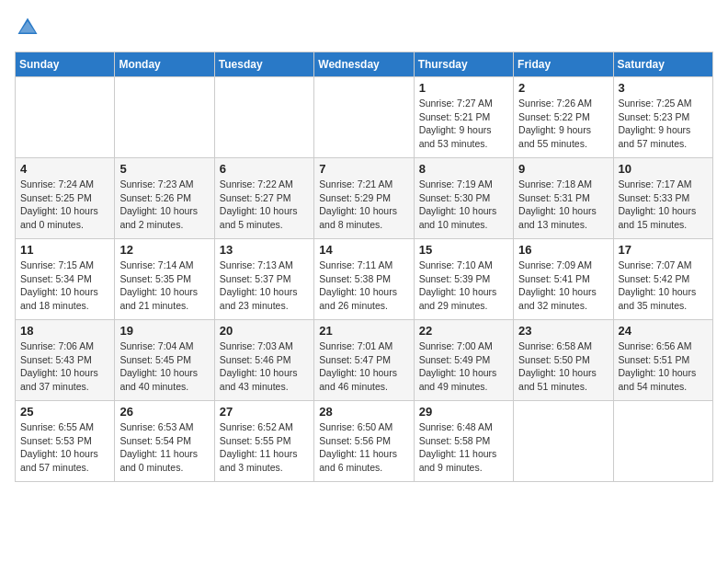 This screenshot has width=728, height=563. What do you see at coordinates (65, 64) in the screenshot?
I see `header-cell-sunday: Sunday` at bounding box center [65, 64].